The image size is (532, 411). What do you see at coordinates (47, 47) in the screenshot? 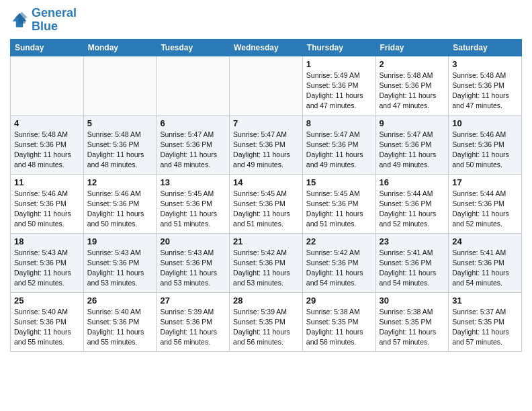
I see `weekday-header-sunday: Sunday` at bounding box center [47, 47].